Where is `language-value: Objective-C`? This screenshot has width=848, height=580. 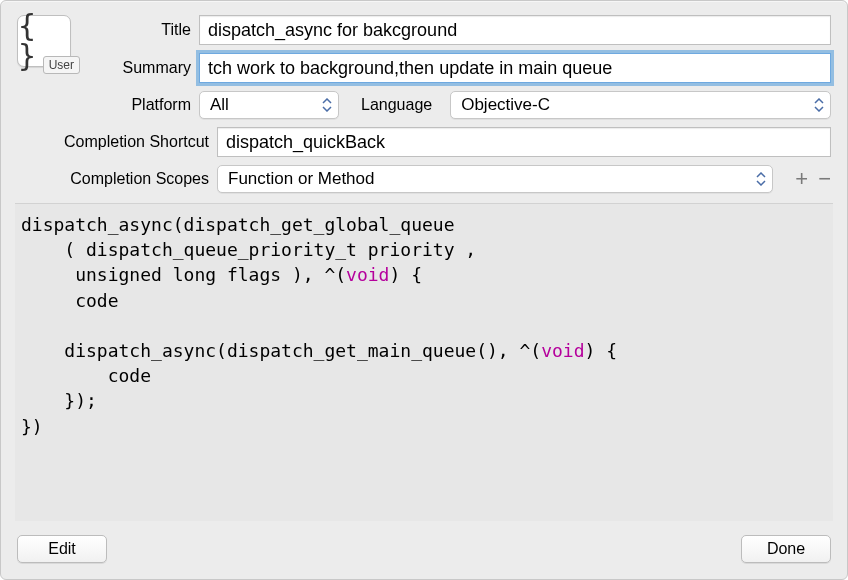
language-value: Objective-C is located at coordinates (506, 105).